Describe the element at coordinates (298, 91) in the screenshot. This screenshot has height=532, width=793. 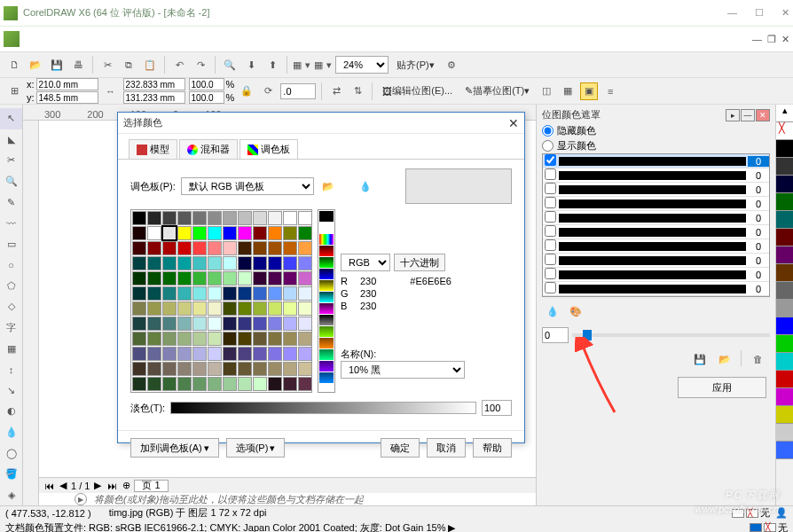
I see `rotation-input` at that location.